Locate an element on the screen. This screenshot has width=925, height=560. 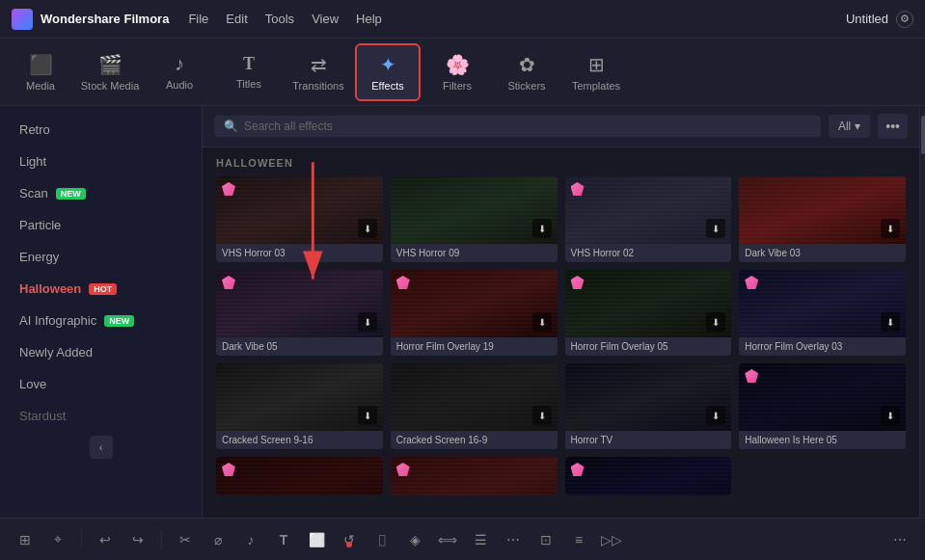
scroll-track is located at coordinates (922, 312).